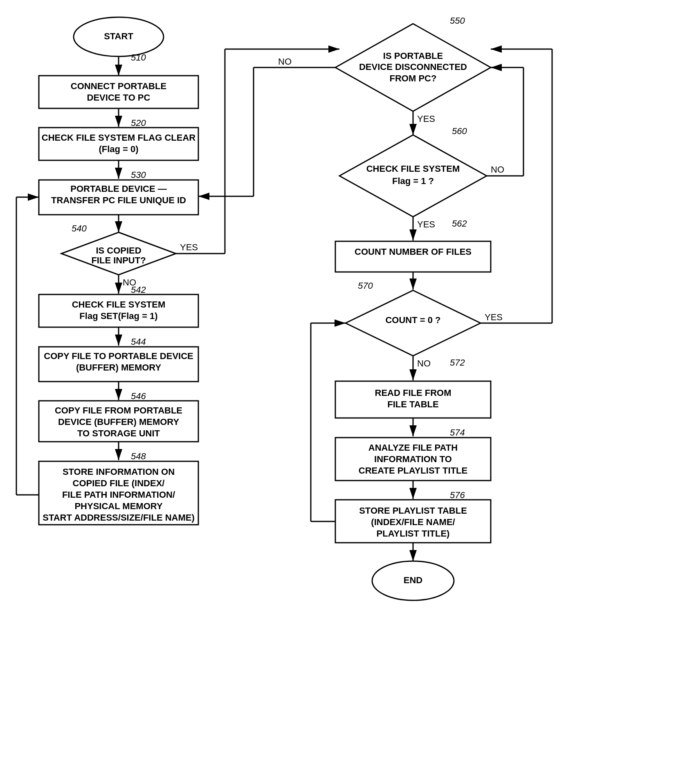 This screenshot has height=784, width=676. I want to click on ref-546-label: 546, so click(138, 396).